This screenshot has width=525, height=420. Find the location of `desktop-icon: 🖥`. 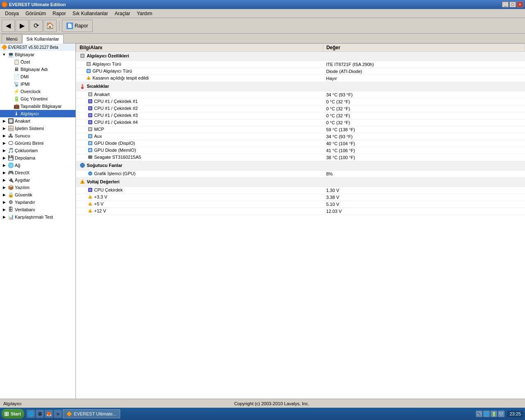

desktop-icon: 🖥 is located at coordinates (40, 414).